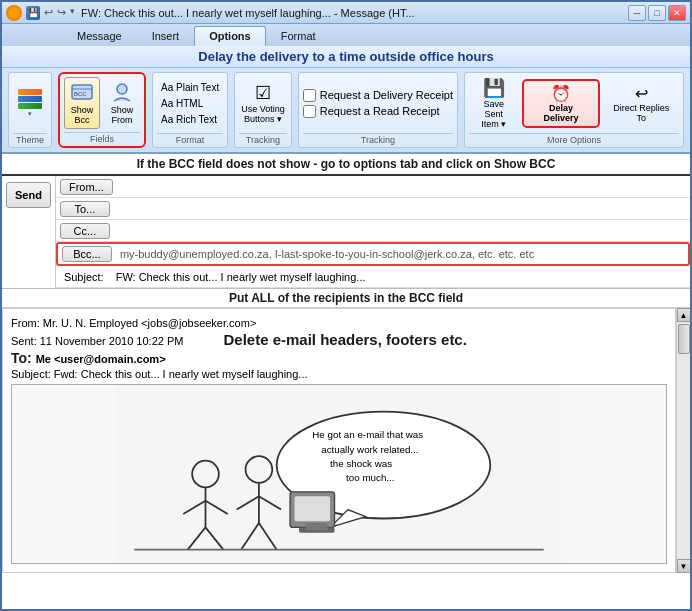 The image size is (692, 611). What do you see at coordinates (401, 277) in the screenshot?
I see `subject-input` at bounding box center [401, 277].